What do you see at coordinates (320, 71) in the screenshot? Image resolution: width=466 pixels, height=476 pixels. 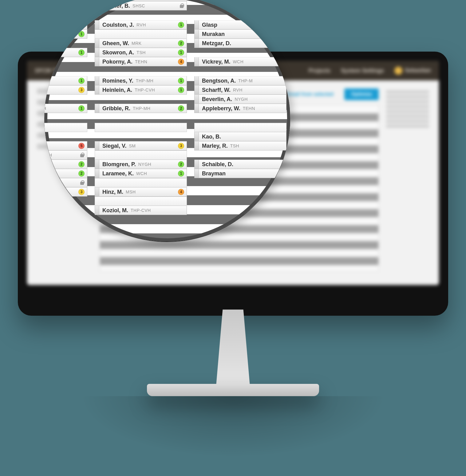 I see `nav-projects: Projects` at bounding box center [320, 71].